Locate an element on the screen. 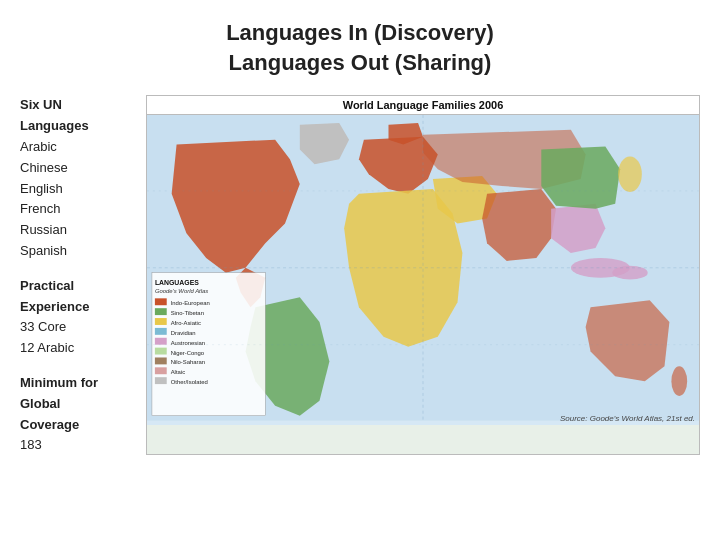 The width and height of the screenshot is (720, 540). coverage-label: Coverage is located at coordinates (75, 426).